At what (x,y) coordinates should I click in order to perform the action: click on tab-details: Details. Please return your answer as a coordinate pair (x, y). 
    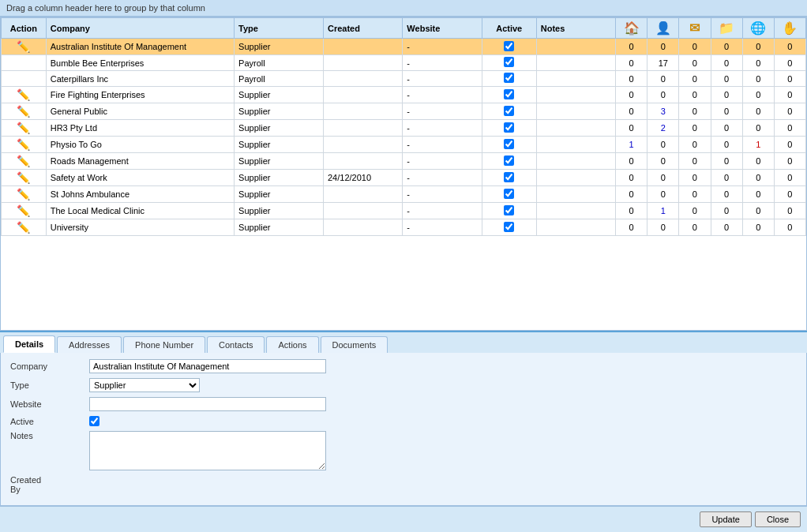
    Looking at the image, I should click on (29, 344).